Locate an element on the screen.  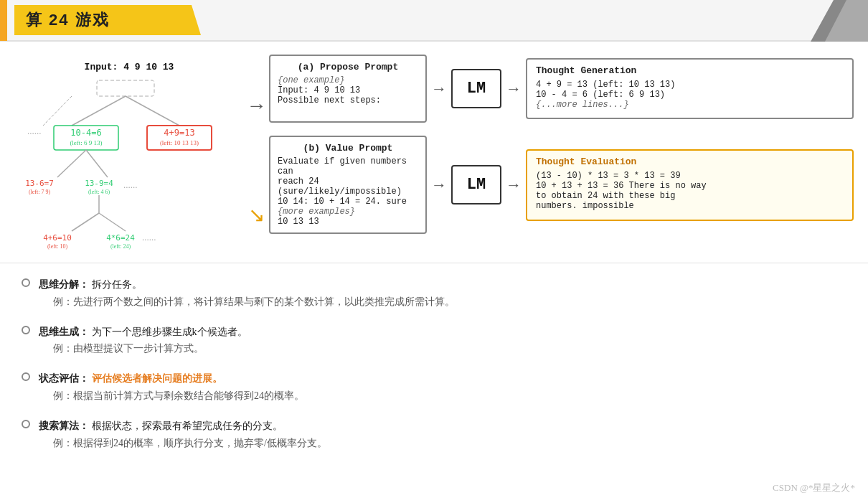
output-eval-line4: numbers. impossible is located at coordinates (690, 206).